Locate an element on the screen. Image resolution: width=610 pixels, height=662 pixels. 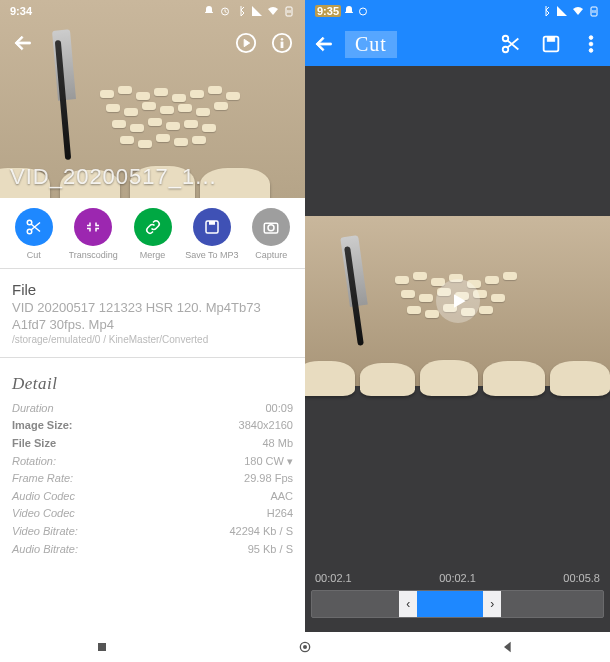
more-button is located at coordinates (591, 44).